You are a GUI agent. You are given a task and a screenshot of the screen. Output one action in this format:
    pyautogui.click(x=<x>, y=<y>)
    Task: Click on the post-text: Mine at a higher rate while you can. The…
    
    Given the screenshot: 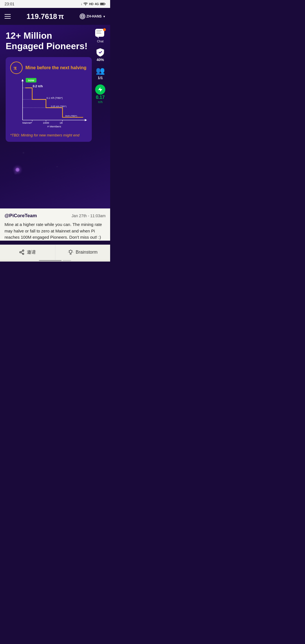 What is the action you would take?
    pyautogui.click(x=55, y=231)
    